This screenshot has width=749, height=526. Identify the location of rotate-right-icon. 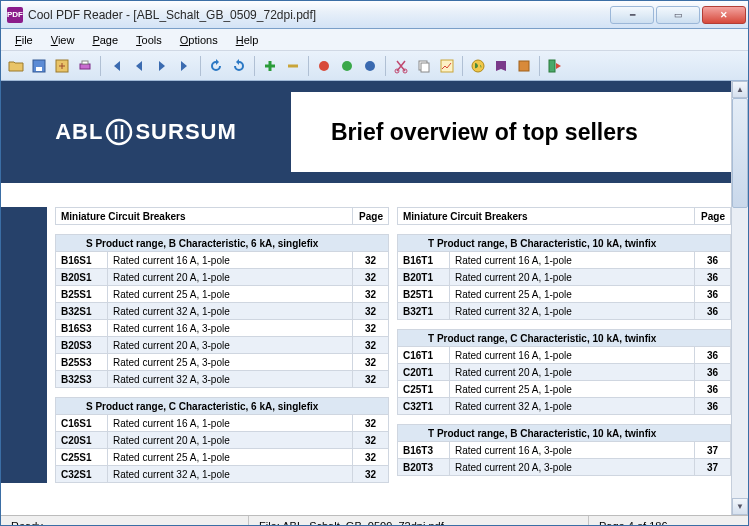
(239, 66).